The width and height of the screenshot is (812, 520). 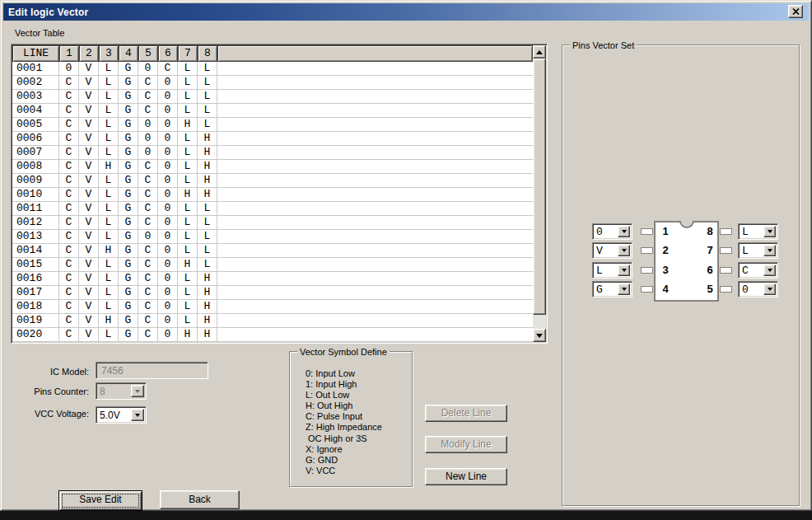 What do you see at coordinates (152, 371) in the screenshot?
I see `ic-model-field: 7456` at bounding box center [152, 371].